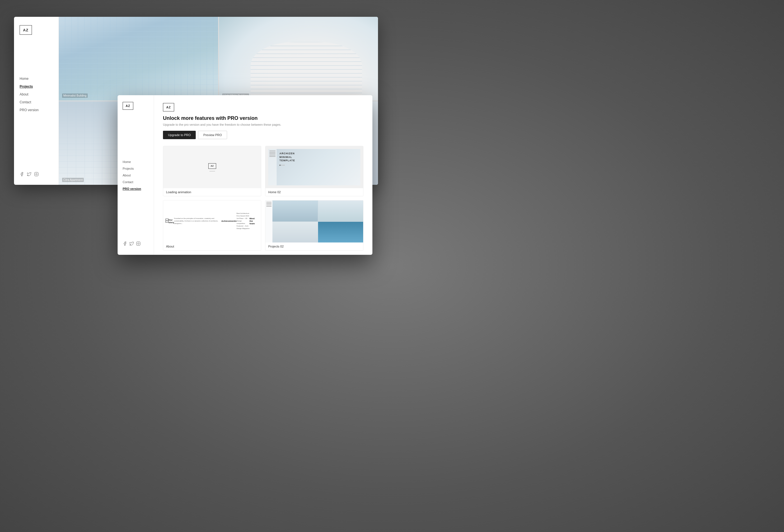 This screenshot has width=784, height=532. Describe the element at coordinates (314, 221) in the screenshot. I see `preview-card-projects-image` at that location.